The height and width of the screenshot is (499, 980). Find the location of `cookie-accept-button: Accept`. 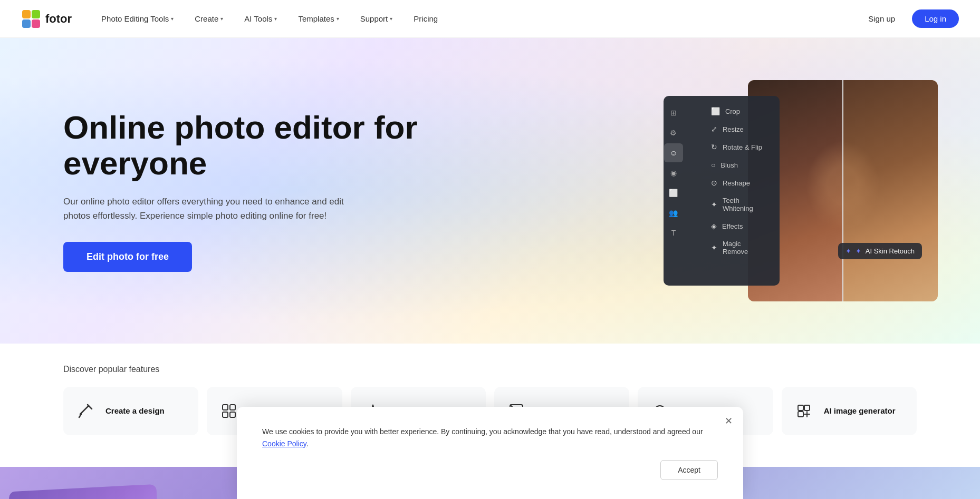

cookie-accept-button: Accept is located at coordinates (689, 470).